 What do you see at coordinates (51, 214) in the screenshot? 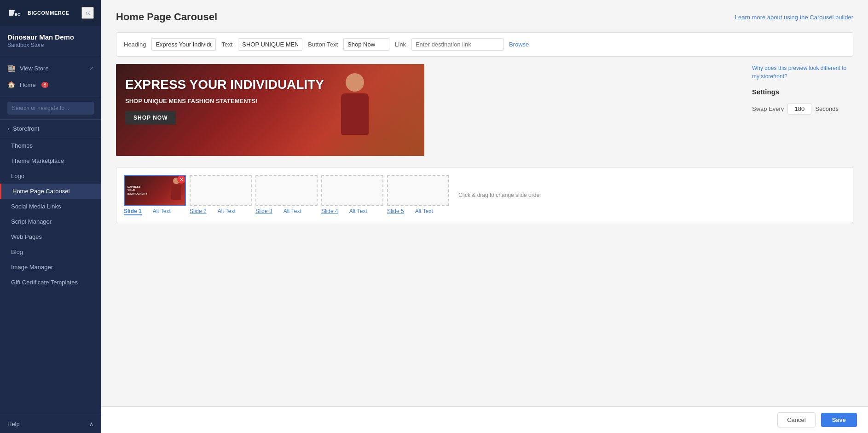
I see `sidebar-items: ThemesTheme MarketplaceLogoHome Page Car…` at bounding box center [51, 214].